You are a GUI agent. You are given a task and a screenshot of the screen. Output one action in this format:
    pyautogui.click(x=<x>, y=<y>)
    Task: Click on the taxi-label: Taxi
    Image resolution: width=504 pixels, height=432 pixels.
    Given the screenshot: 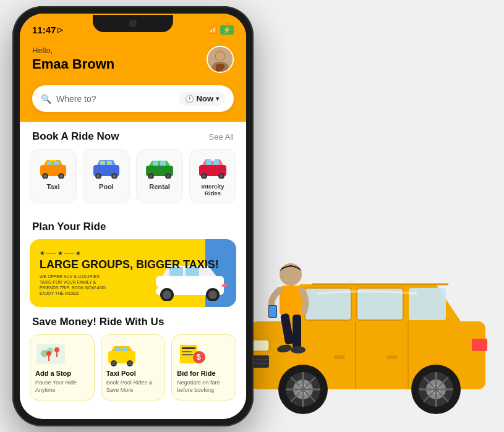 What is the action you would take?
    pyautogui.click(x=53, y=187)
    